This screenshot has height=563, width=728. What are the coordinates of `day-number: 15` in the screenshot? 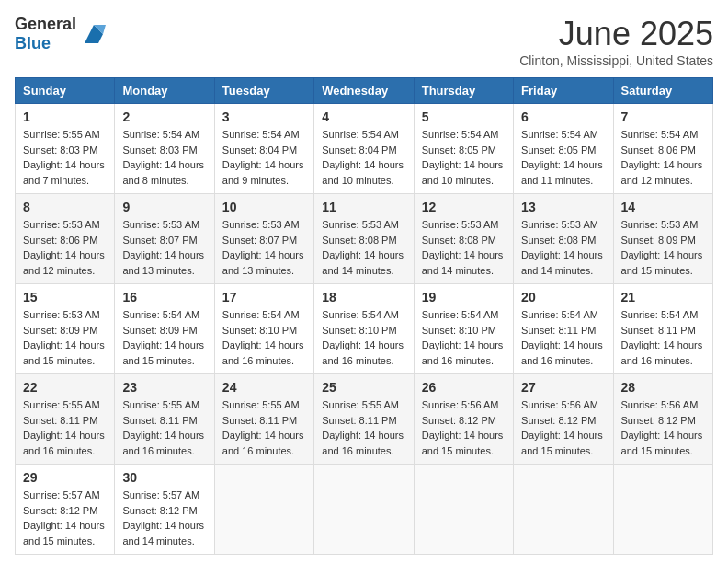 It's located at (64, 297).